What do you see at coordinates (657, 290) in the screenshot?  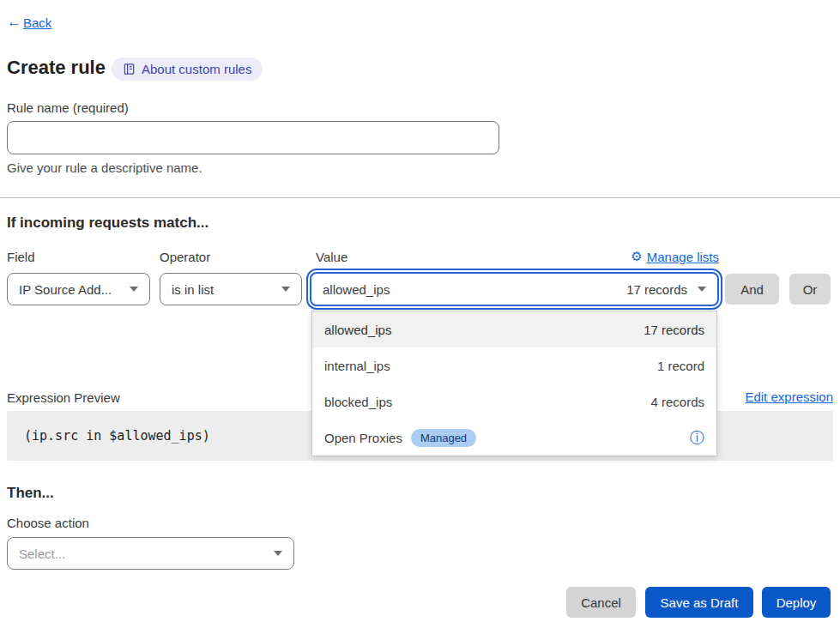 I see `value-select-record-count: 17 records` at bounding box center [657, 290].